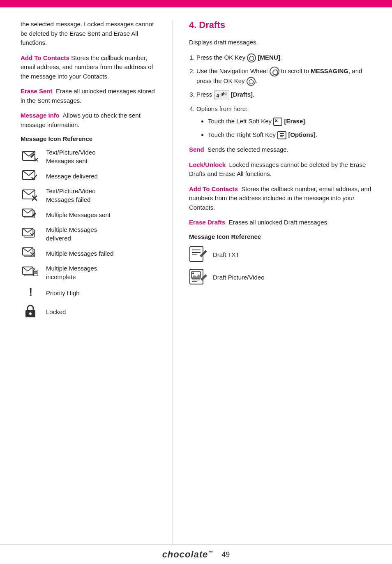 This screenshot has width=392, height=564. I want to click on bullet-options: Touch the Right Soft Key [Options]., so click(292, 135).